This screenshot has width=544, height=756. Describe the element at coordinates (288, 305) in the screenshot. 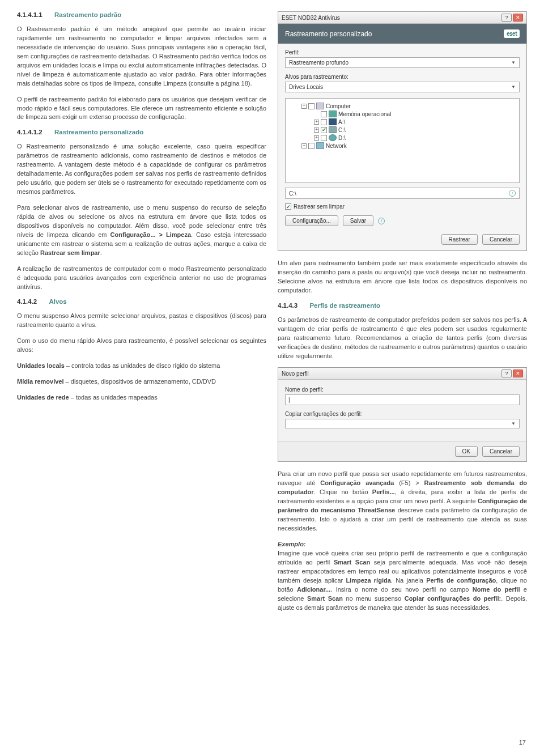

I see `section-number: 4.1.4.3` at that location.